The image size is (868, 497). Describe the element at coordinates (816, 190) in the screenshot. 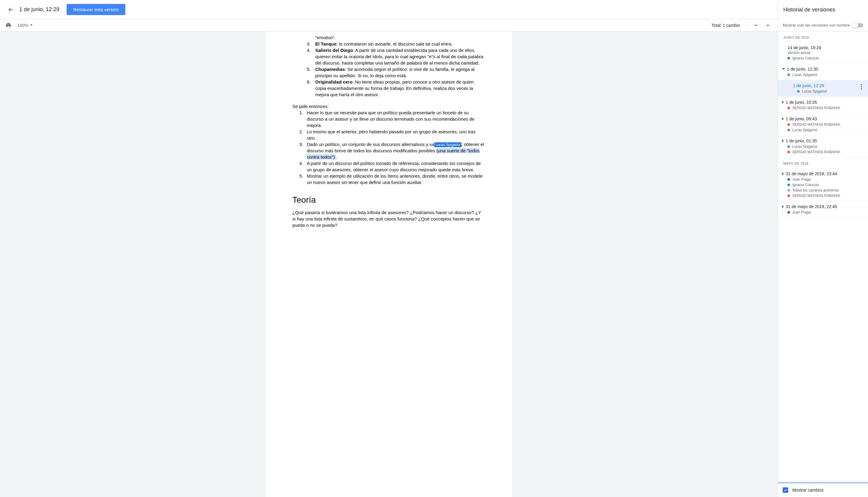

I see `editor-name: Todos los usuarios anónimos` at that location.